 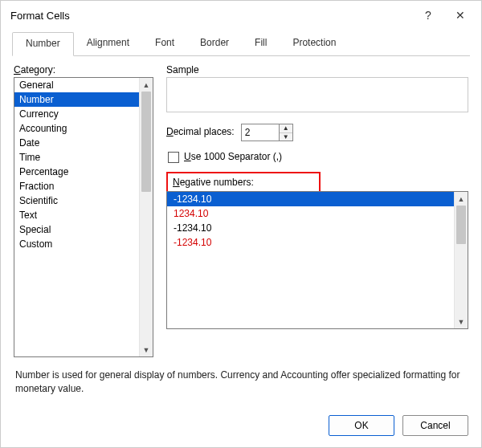 What do you see at coordinates (317, 70) in the screenshot?
I see `sample-label: Sample` at bounding box center [317, 70].